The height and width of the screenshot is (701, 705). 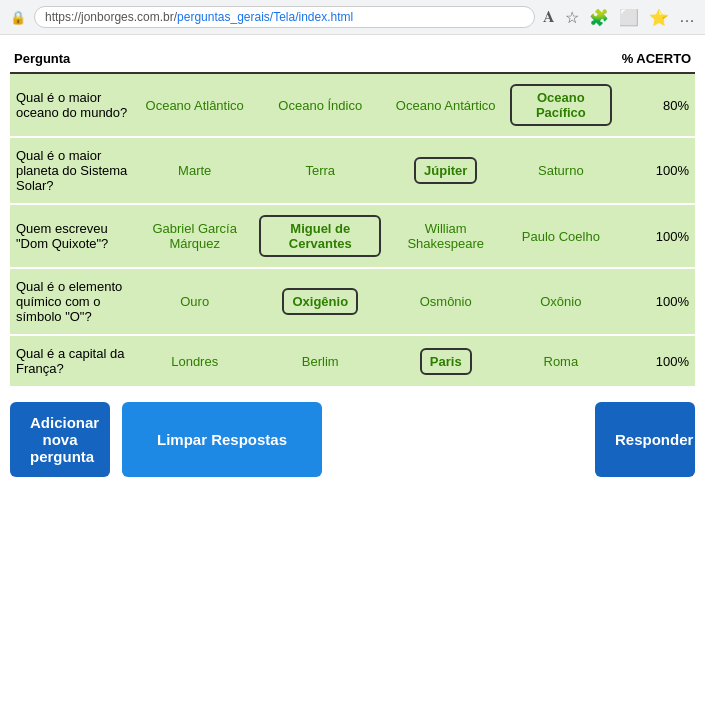 What do you see at coordinates (446, 236) in the screenshot?
I see `option-cell: William Shakespeare` at bounding box center [446, 236].